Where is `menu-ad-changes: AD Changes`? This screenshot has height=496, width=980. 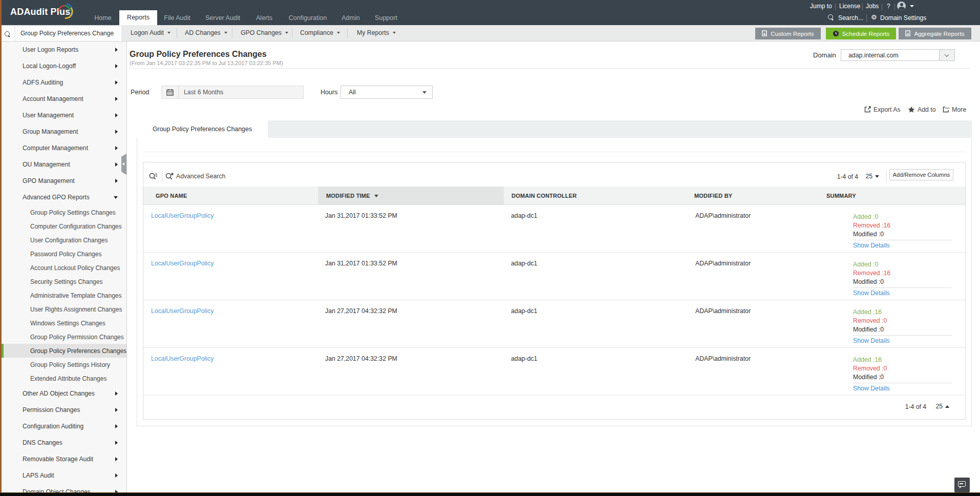
menu-ad-changes: AD Changes is located at coordinates (206, 34).